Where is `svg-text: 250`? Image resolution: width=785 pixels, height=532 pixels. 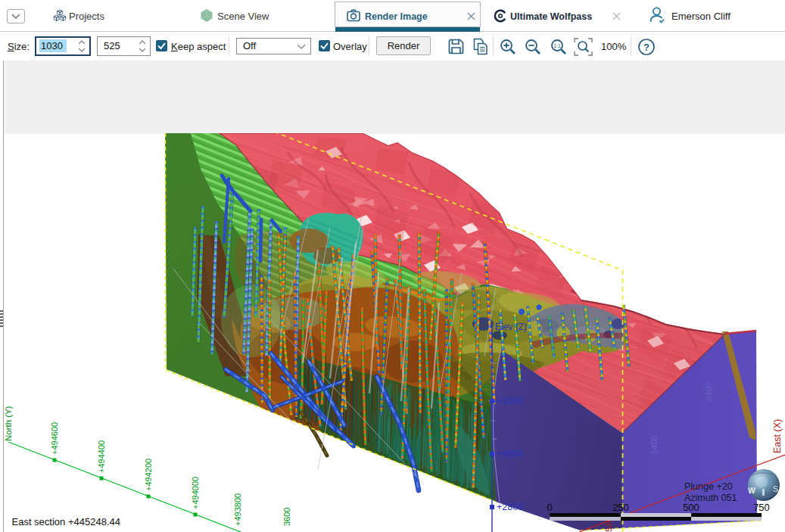 svg-text: 250 is located at coordinates (621, 507).